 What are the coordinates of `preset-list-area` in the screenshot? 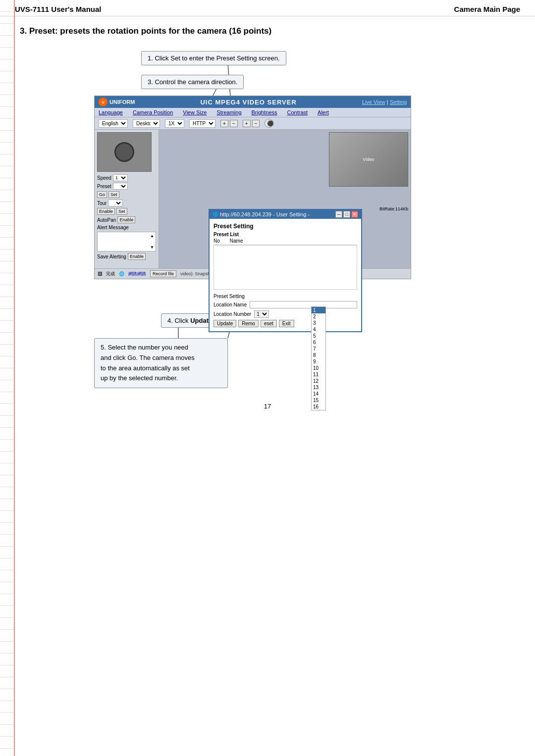 It's located at (285, 267).